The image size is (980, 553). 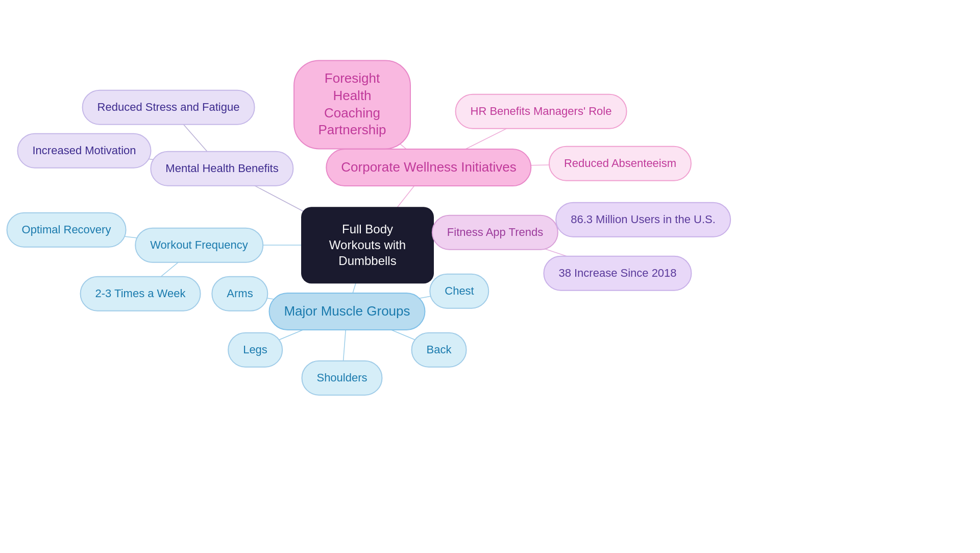 I want to click on center-node: Full Body Workouts withDumbbells, so click(x=368, y=245).